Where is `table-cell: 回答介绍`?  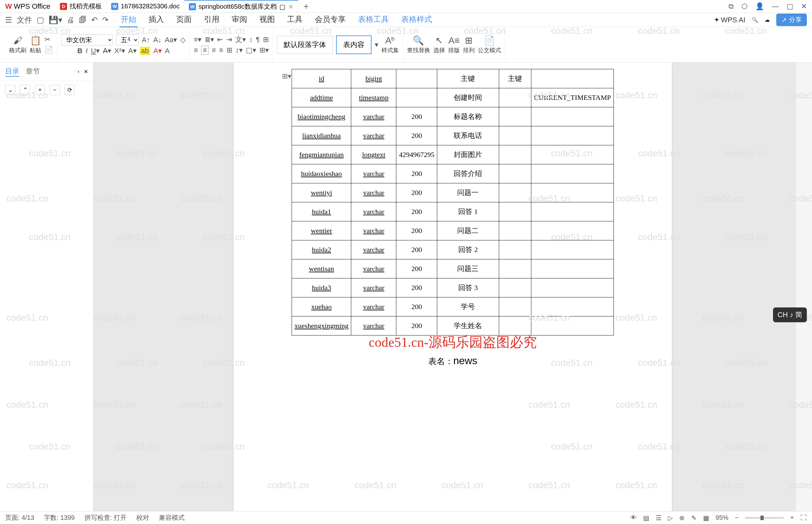 table-cell: 回答介绍 is located at coordinates (468, 174).